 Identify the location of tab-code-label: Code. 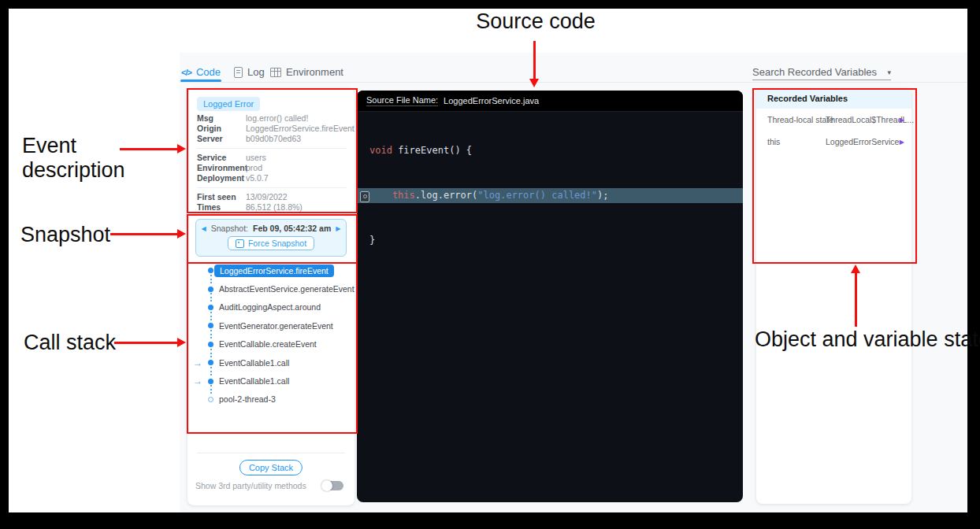
(208, 72).